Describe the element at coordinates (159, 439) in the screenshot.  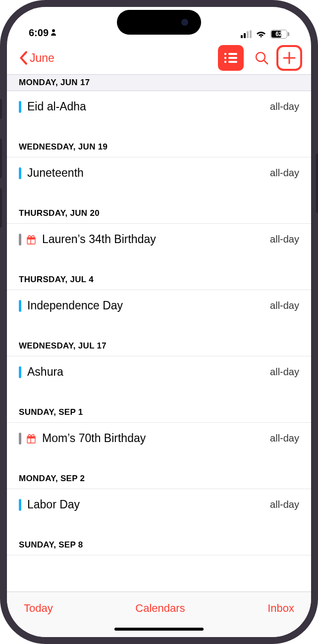
I see `event-row: Mom’s 70th Birthdayall-day` at that location.